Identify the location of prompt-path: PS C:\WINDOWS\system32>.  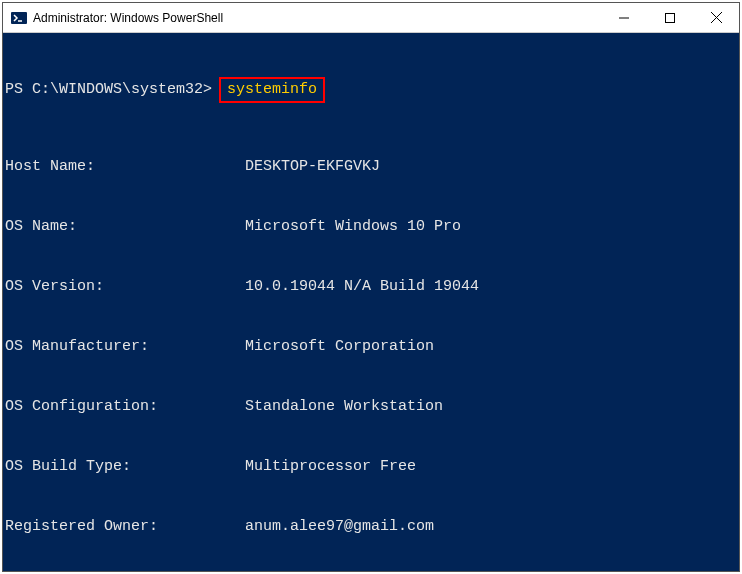
(108, 90).